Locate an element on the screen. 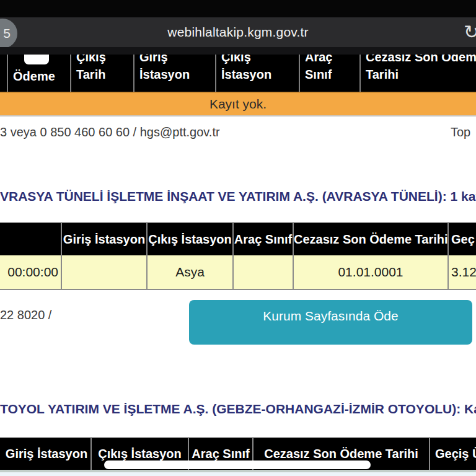 This screenshot has height=476, width=476. header-label: Tarihi is located at coordinates (382, 74).